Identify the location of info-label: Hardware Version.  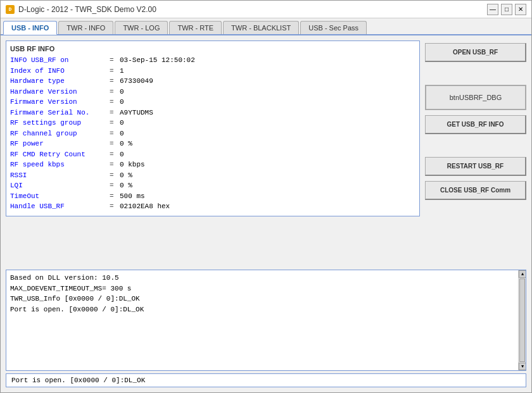
(60, 92).